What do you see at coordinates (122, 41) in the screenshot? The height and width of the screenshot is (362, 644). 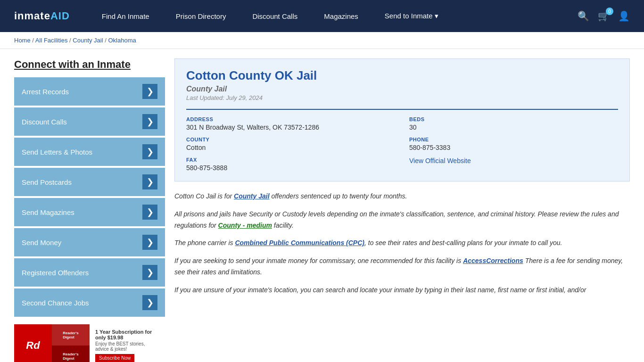 I see `breadcrumb-oklahoma: Oklahoma` at bounding box center [122, 41].